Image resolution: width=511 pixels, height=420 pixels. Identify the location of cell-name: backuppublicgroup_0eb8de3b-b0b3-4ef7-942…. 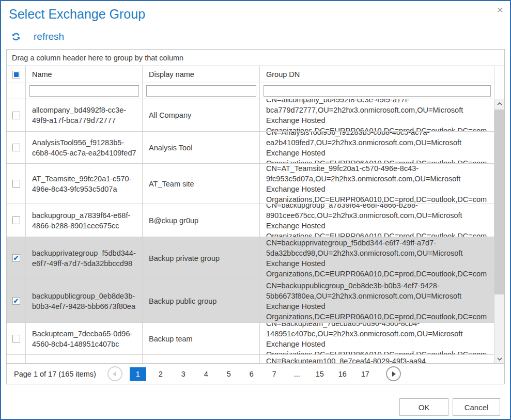
(84, 301).